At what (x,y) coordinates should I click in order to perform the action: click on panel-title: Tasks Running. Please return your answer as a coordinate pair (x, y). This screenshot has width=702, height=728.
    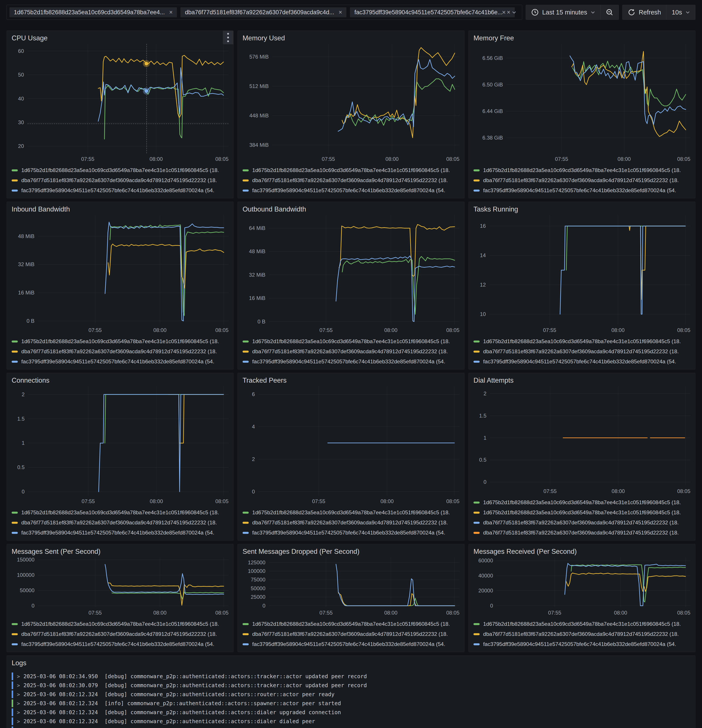
    Looking at the image, I should click on (582, 210).